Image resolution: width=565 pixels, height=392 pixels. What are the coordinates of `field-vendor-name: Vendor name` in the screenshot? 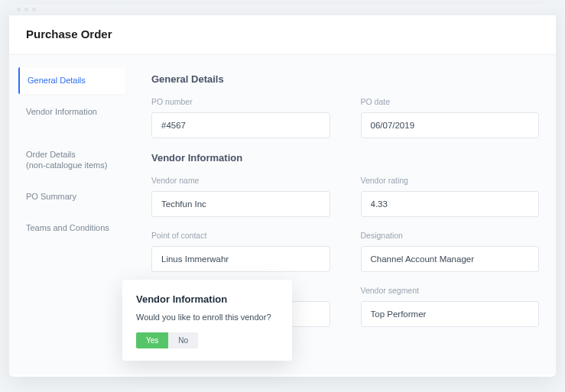 It's located at (241, 196).